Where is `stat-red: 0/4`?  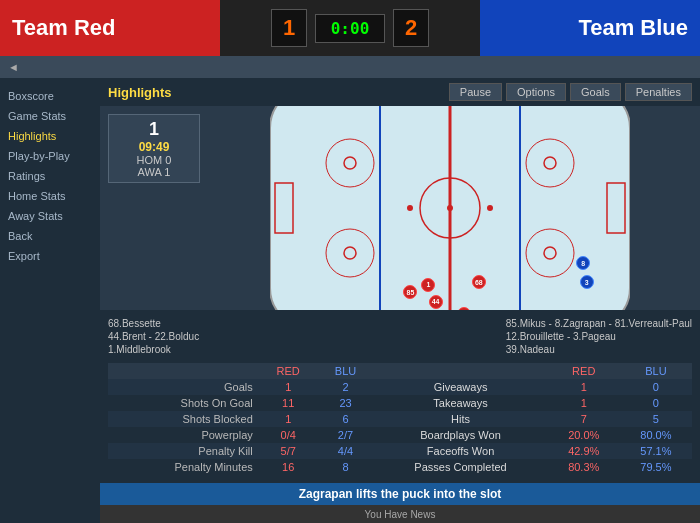
stat-red: 0/4 is located at coordinates (288, 435).